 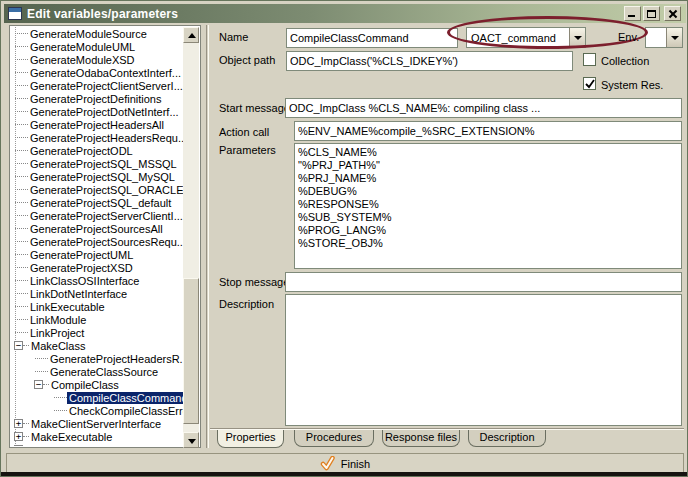 What do you see at coordinates (518, 38) in the screenshot?
I see `type-combo-value: OACT_command` at bounding box center [518, 38].